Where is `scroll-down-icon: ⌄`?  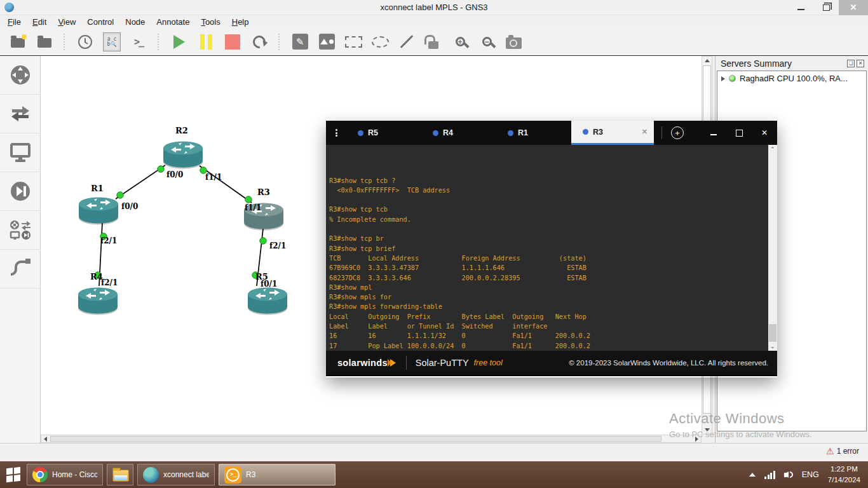
scroll-down-icon: ⌄ is located at coordinates (773, 346).